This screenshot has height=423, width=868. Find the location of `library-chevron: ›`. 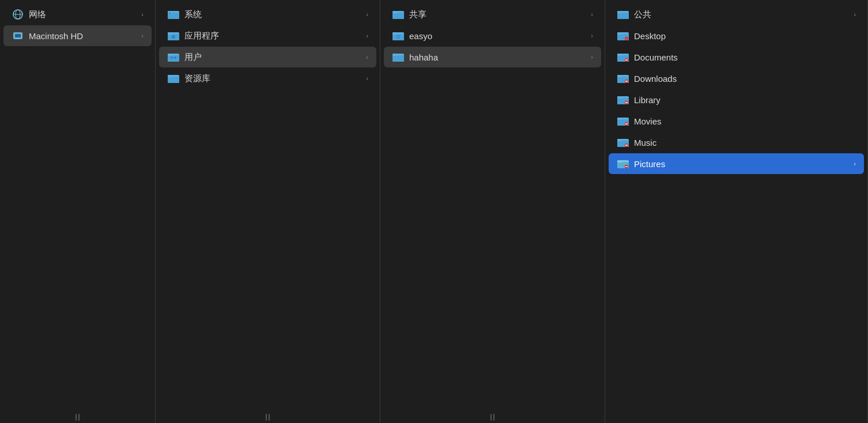

library-chevron: › is located at coordinates (367, 78).